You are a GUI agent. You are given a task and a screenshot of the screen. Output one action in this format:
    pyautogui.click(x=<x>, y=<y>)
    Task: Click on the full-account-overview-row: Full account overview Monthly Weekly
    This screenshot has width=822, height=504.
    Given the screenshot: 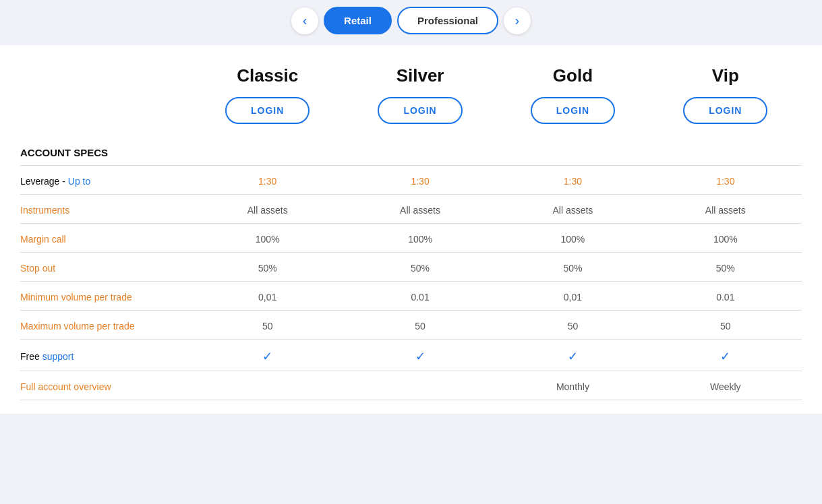 What is the action you would take?
    pyautogui.click(x=411, y=385)
    